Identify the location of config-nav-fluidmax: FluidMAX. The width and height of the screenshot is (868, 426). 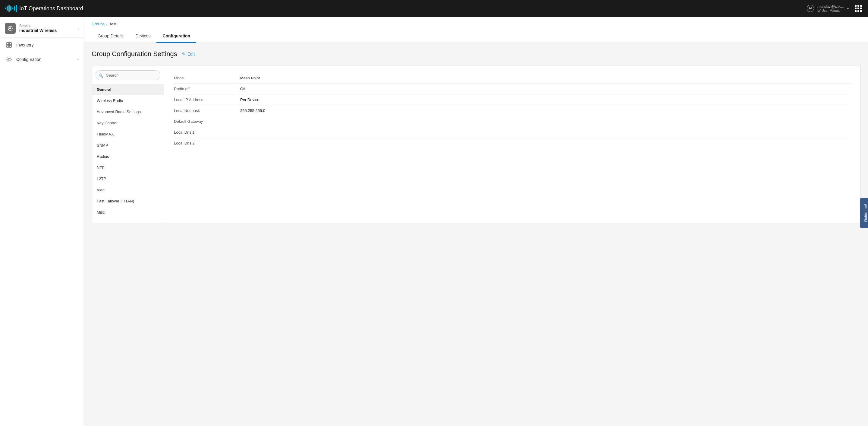
(128, 134).